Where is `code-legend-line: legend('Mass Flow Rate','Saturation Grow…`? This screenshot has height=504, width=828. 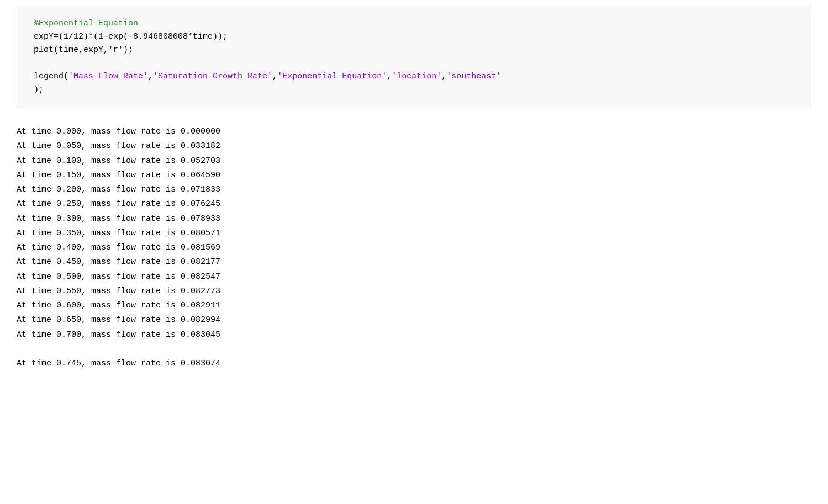
code-legend-line: legend('Mass Flow Rate','Saturation Grow… is located at coordinates (414, 77).